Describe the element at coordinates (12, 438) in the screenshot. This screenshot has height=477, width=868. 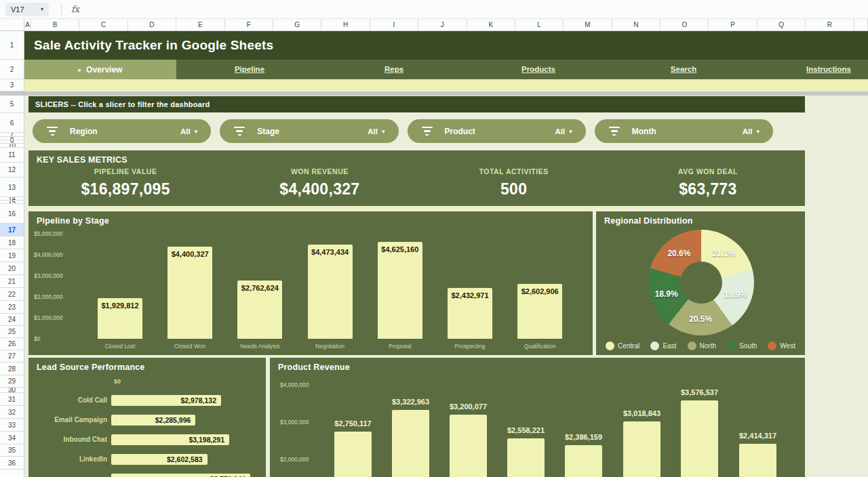
I see `row-header-34: 34` at that location.